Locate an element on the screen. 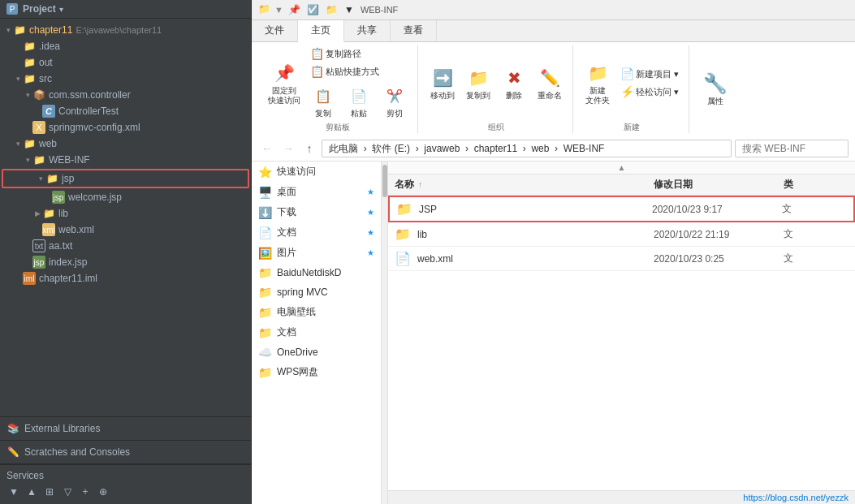  tree-item-jsp: ▾ 📁 jsp is located at coordinates (125, 179).